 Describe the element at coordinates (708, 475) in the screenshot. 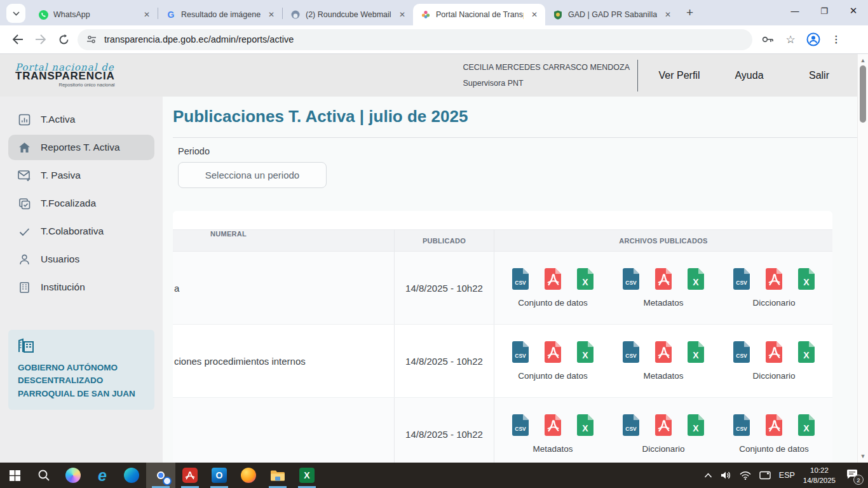

I see `tray-chevron-icon` at that location.